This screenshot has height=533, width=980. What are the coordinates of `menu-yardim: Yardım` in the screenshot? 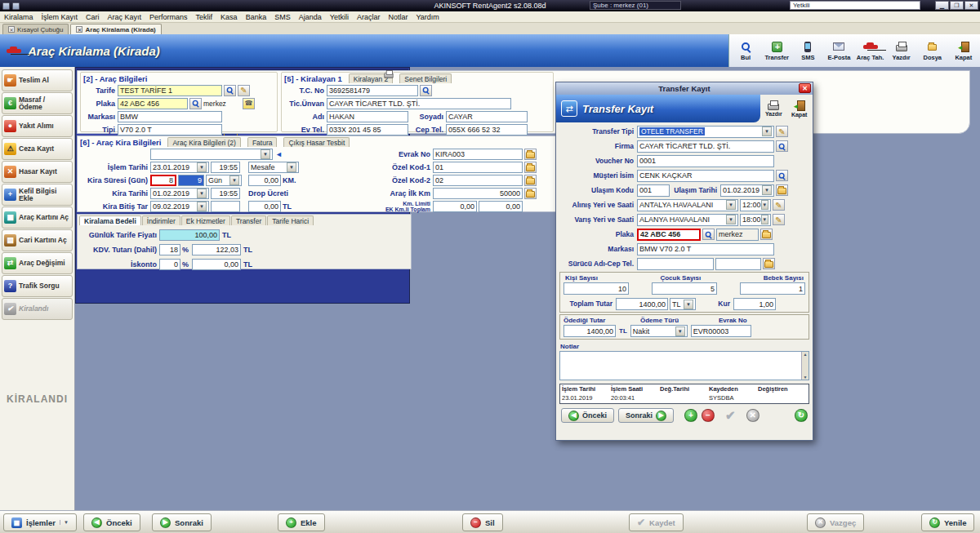 It's located at (427, 17).